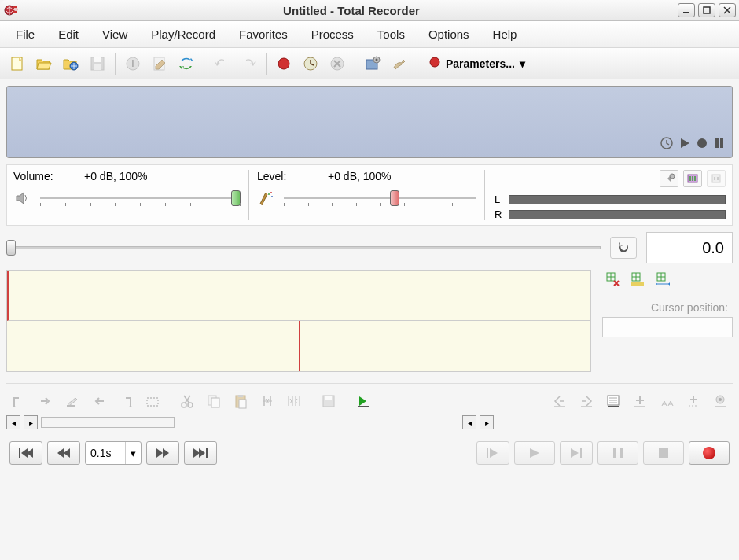  Describe the element at coordinates (99, 401) in the screenshot. I see `sel-from-cursor-button` at that location.